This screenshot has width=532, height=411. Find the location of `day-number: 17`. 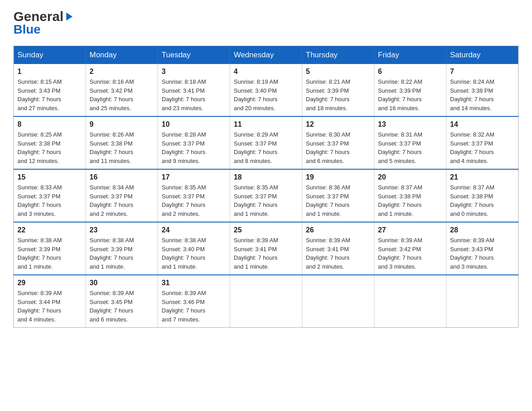

day-number: 17 is located at coordinates (194, 177).